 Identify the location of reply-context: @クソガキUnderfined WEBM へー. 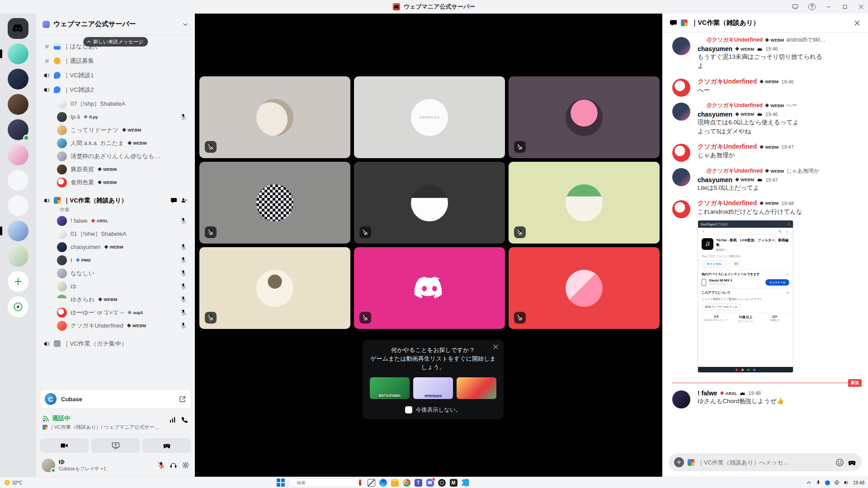
(779, 106).